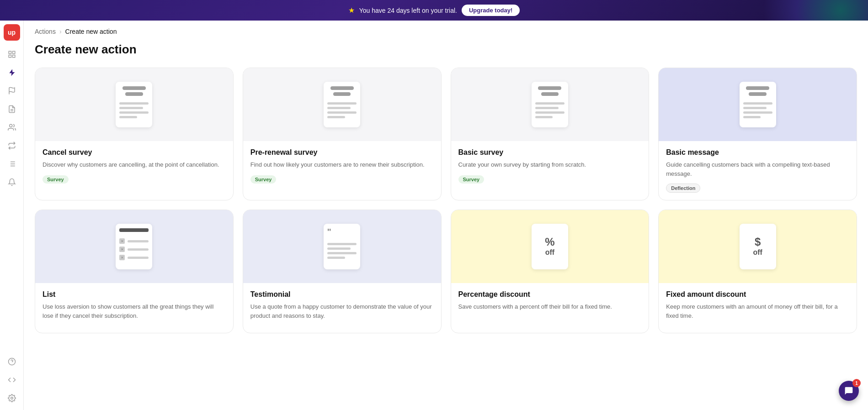  Describe the element at coordinates (857, 383) in the screenshot. I see `chat-badge: 1` at that location.